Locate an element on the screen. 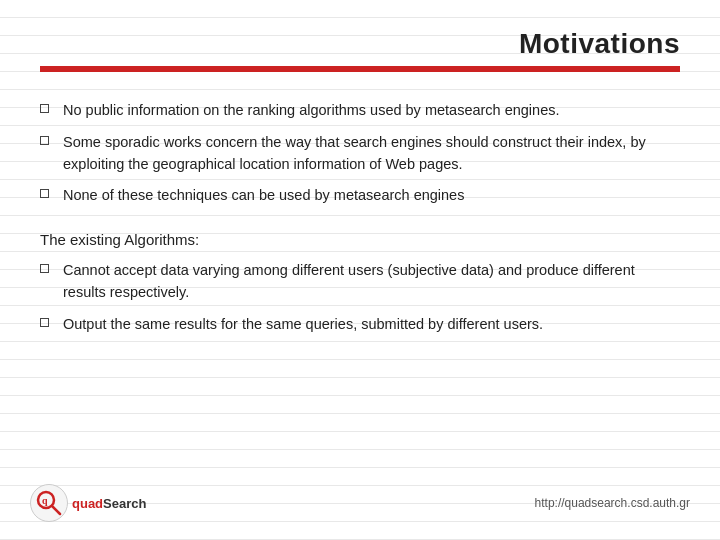 The width and height of the screenshot is (720, 540). bullet-text-3: None of these techniques can be used by … is located at coordinates (264, 196).